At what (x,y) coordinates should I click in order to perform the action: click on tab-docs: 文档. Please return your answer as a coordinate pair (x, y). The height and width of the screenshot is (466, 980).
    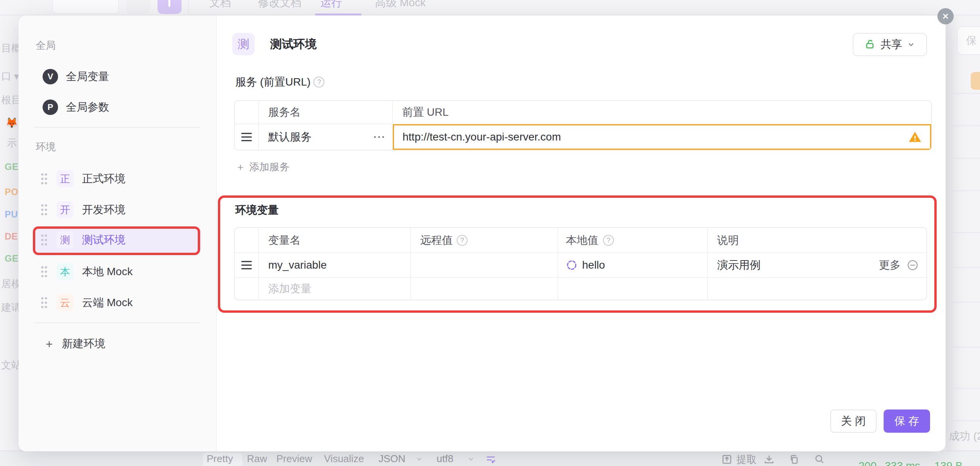
    Looking at the image, I should click on (220, 6).